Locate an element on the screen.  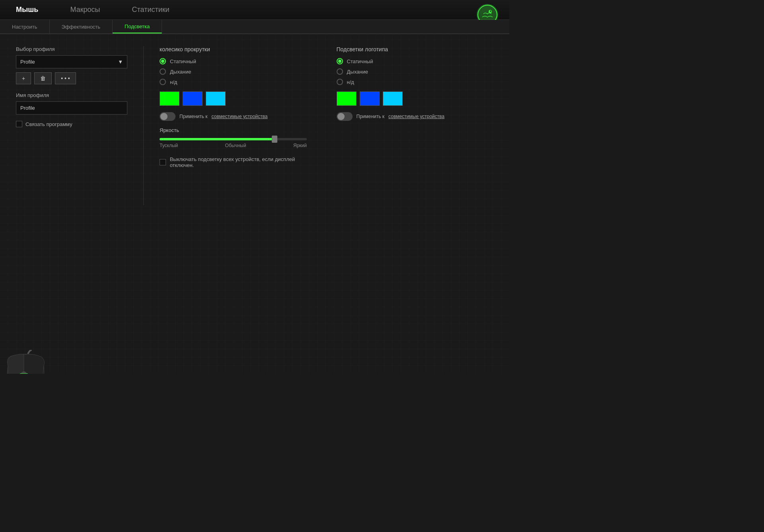
logo-swatch-blue is located at coordinates (370, 99).